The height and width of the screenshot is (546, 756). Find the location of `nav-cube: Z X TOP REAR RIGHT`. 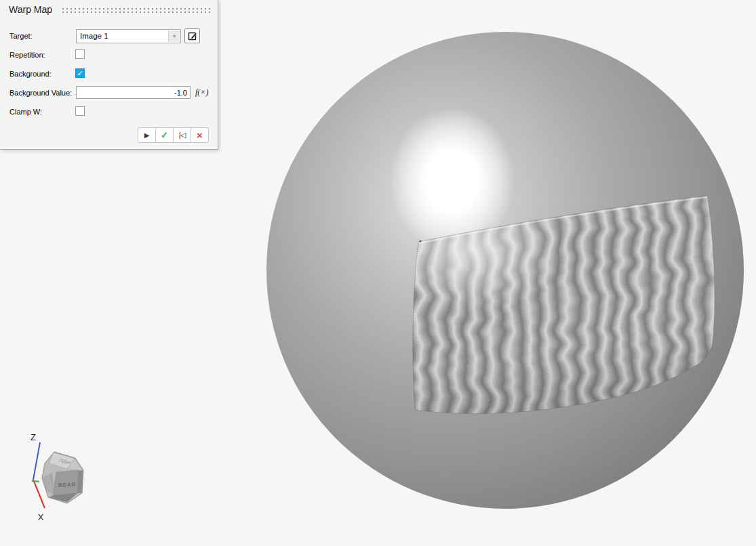

nav-cube: Z X TOP REAR RIGHT is located at coordinates (57, 477).